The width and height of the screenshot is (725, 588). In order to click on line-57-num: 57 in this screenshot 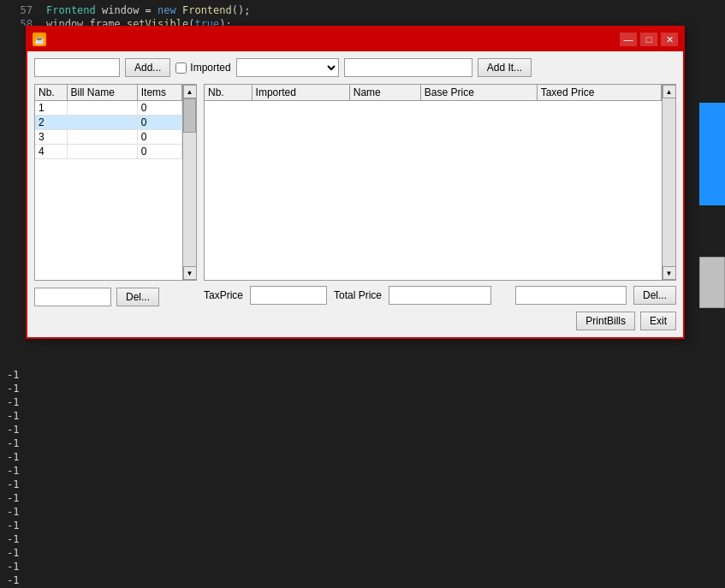, I will do `click(20, 10)`.